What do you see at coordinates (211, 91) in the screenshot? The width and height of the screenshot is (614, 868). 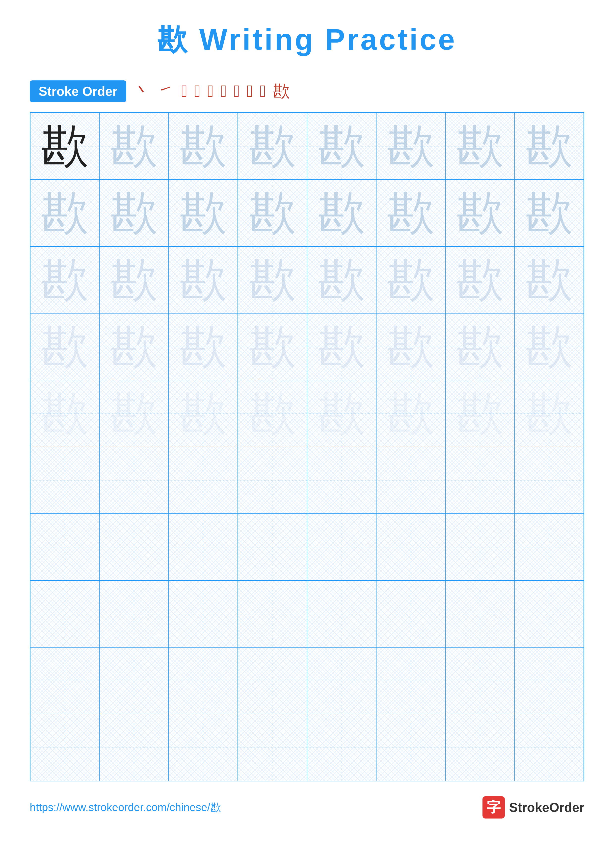 I see `stroke-step-4: 𠄌` at bounding box center [211, 91].